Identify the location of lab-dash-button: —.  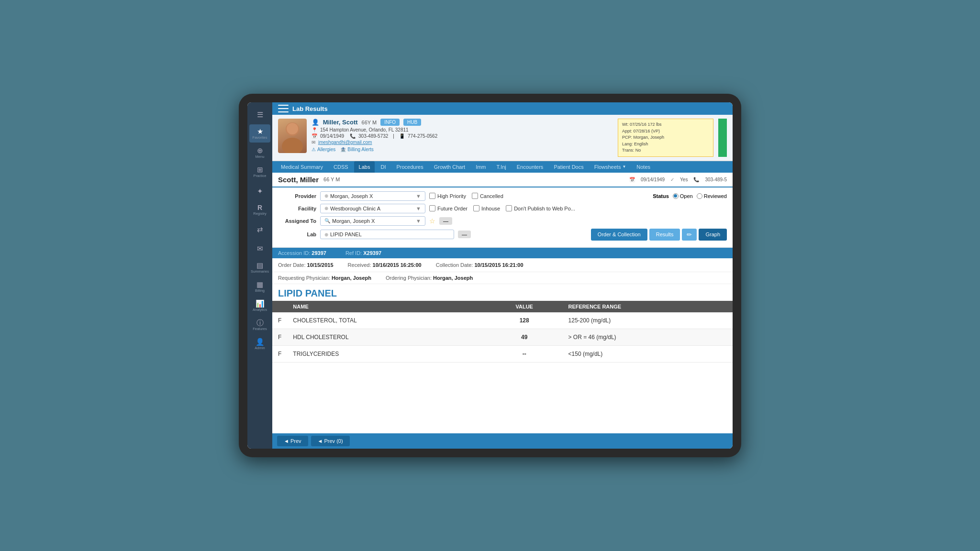
(464, 234).